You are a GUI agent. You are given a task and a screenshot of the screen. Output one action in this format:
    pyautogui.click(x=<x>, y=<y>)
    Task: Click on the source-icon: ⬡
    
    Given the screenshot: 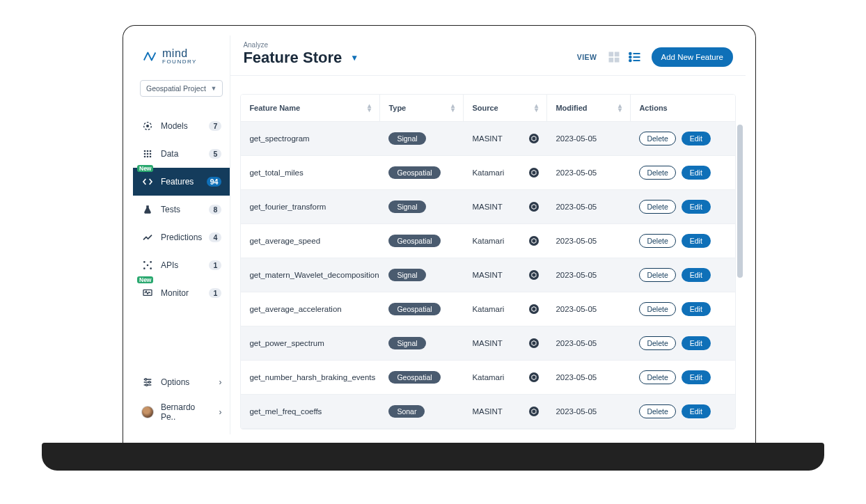 What is the action you would take?
    pyautogui.click(x=534, y=377)
    